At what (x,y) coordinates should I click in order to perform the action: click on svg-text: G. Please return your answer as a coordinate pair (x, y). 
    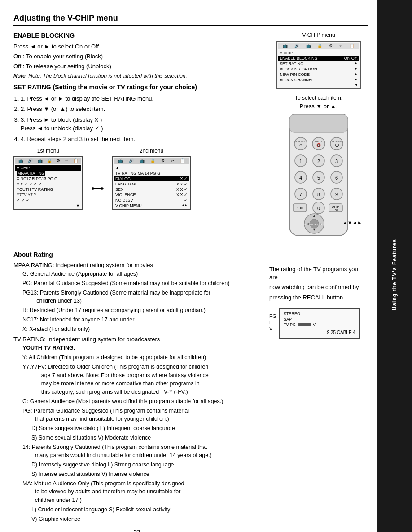
    Looking at the image, I should click on (301, 145).